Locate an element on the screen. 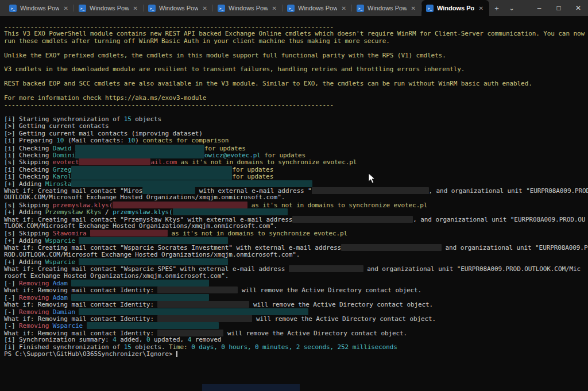 The width and height of the screenshot is (588, 391). terminal-text: Adam is located at coordinates (62, 284).